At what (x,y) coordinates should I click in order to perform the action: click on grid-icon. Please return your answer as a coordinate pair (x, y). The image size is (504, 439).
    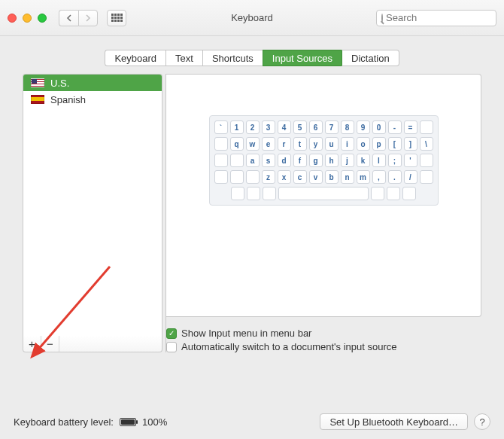
    Looking at the image, I should click on (117, 18).